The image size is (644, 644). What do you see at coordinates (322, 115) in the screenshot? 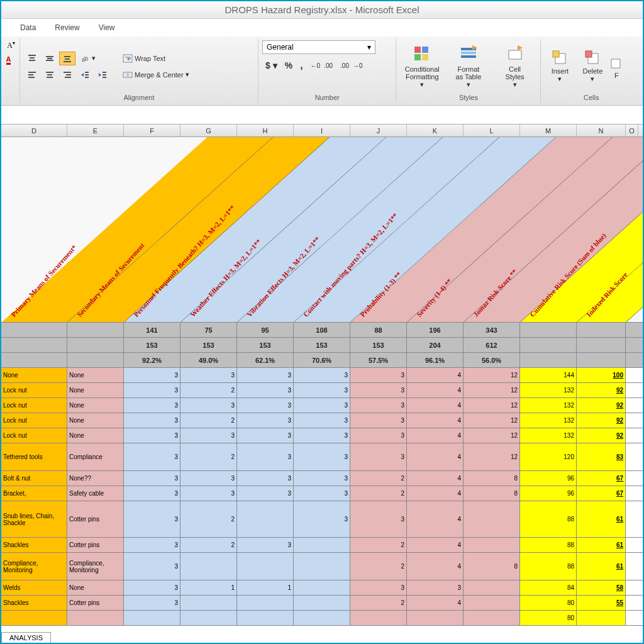
I see `formula-bar` at bounding box center [322, 115].